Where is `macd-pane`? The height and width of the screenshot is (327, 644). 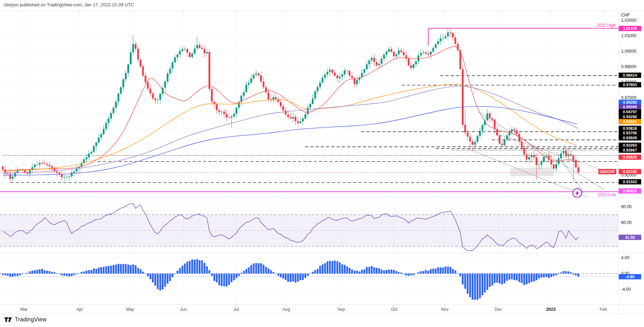 macd-pane is located at coordinates (309, 280).